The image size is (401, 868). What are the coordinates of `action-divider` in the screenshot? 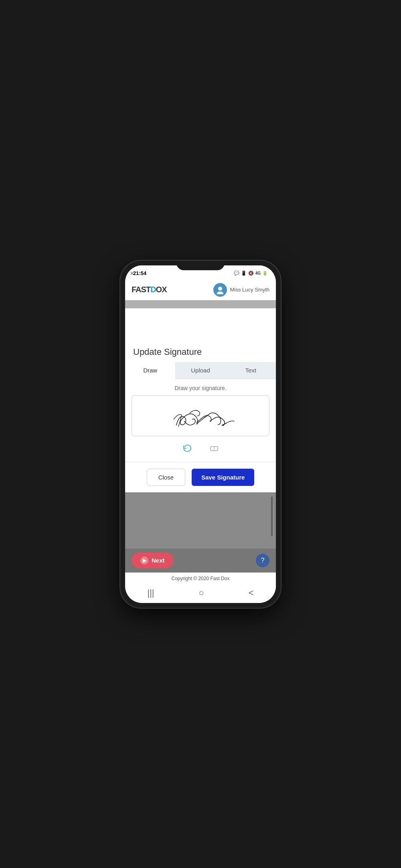 It's located at (200, 462).